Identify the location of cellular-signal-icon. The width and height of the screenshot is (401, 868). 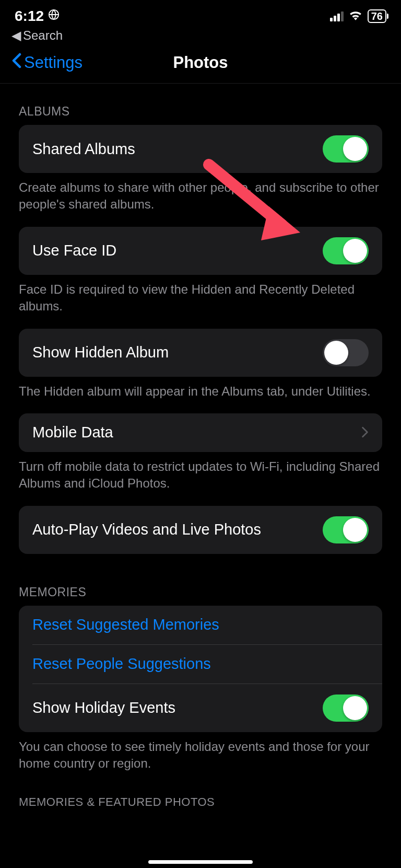
(337, 16).